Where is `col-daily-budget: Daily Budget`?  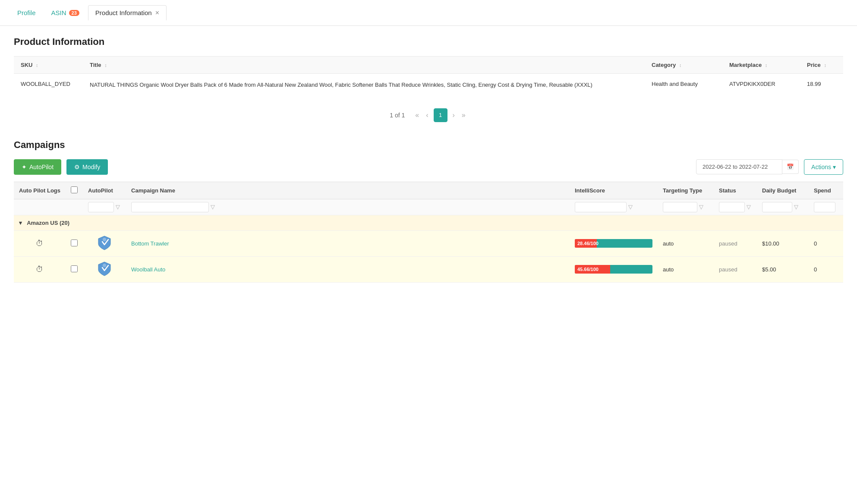 col-daily-budget: Daily Budget is located at coordinates (783, 190).